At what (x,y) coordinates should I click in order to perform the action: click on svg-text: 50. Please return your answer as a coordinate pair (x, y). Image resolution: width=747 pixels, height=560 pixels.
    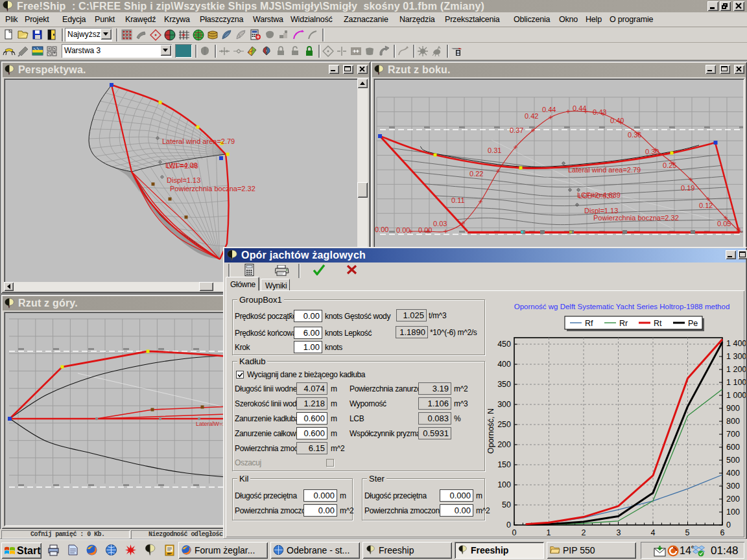
    Looking at the image, I should click on (506, 505).